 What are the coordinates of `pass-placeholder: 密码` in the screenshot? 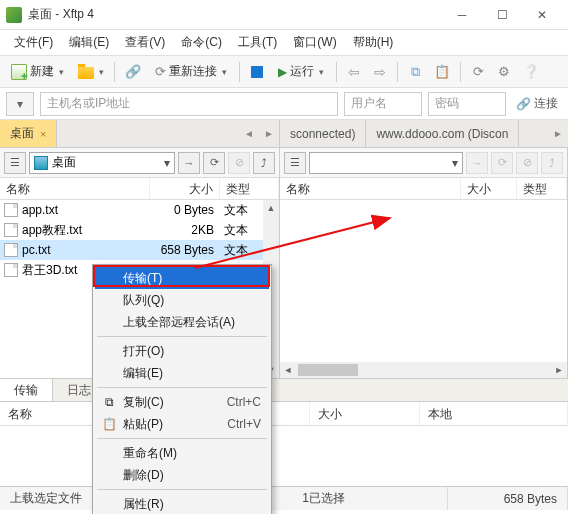 It's located at (447, 104).